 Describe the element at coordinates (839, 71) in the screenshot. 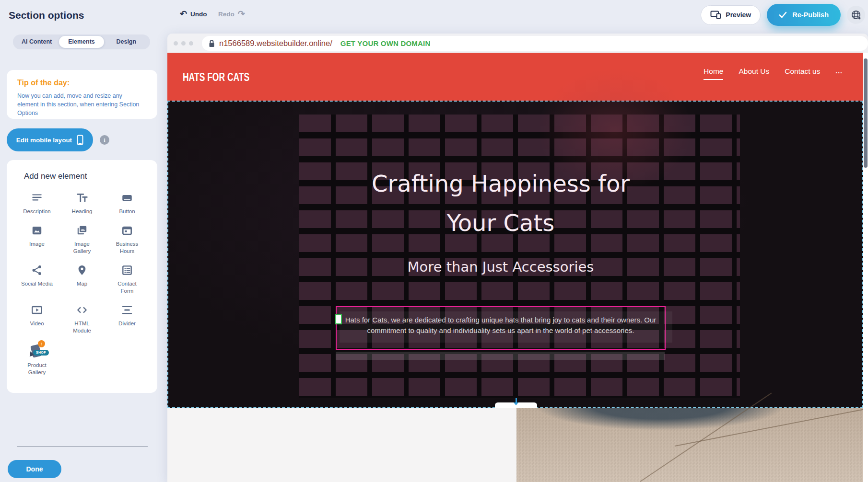

I see `nav-more-menu: ...` at that location.